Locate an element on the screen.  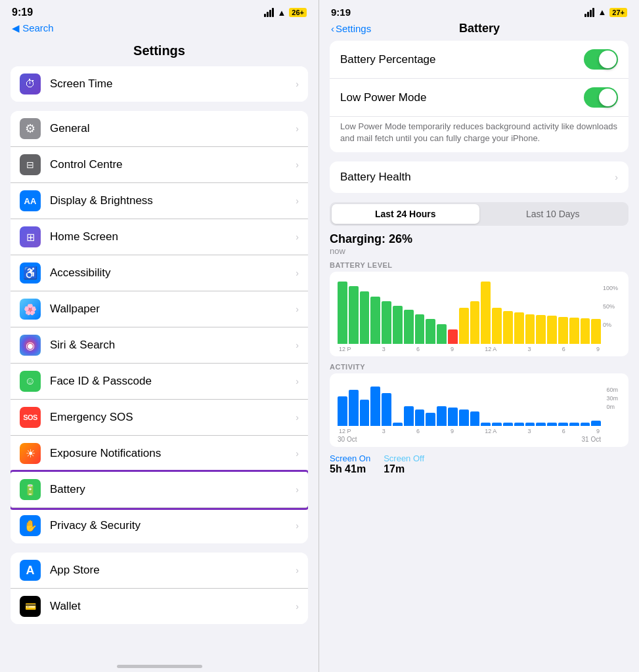
battery-level-section: BATTERY LEVEL is located at coordinates (479, 308).